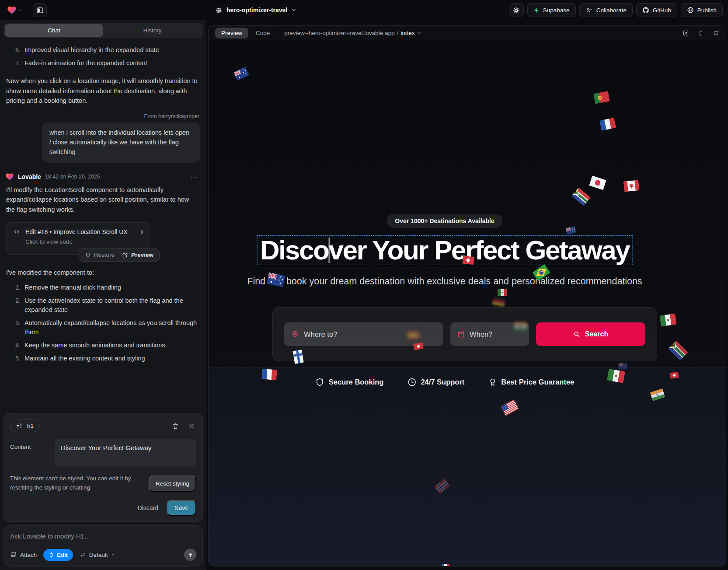 Image resolution: width=728 pixels, height=570 pixels. Describe the element at coordinates (103, 50) in the screenshot. I see `list-item: 6.Improved visual hierarchy in the expan…` at that location.